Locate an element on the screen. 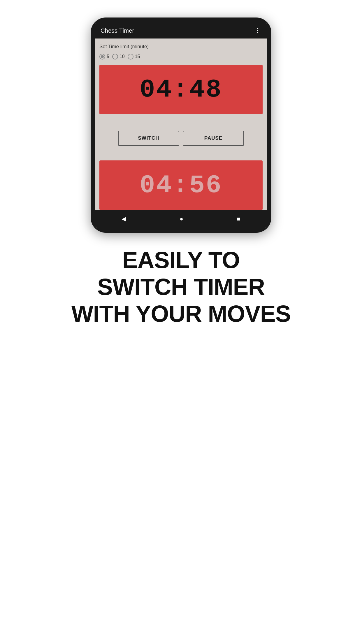  pause-button: PAUSE is located at coordinates (213, 138).